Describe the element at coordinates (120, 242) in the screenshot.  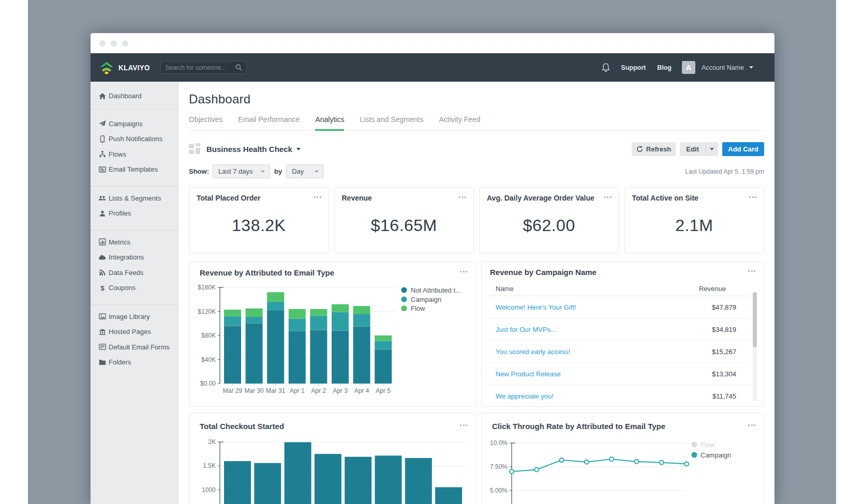
I see `sidebar-item-label: Metrics` at that location.